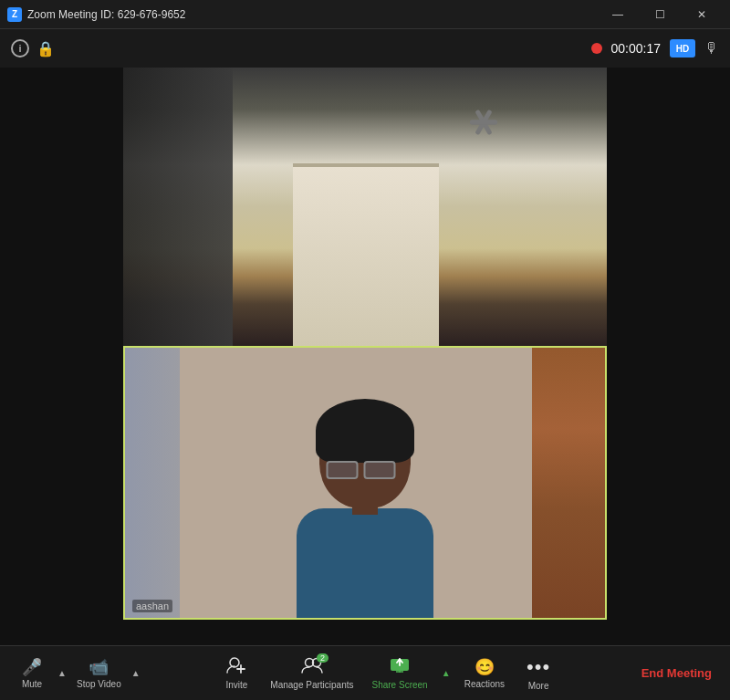 This screenshot has height=700, width=730. I want to click on info-icon: i, so click(20, 48).